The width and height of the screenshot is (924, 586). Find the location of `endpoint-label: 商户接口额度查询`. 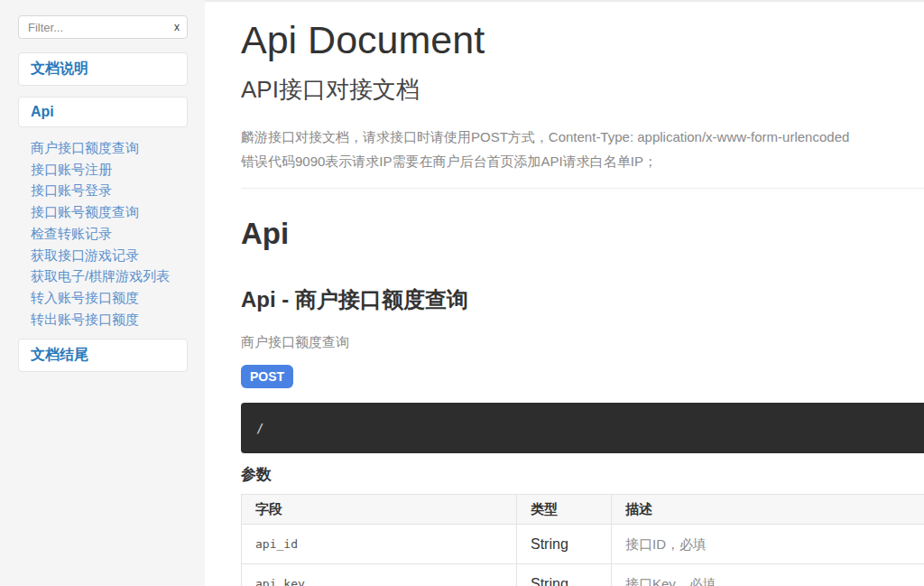

endpoint-label: 商户接口额度查询 is located at coordinates (583, 342).